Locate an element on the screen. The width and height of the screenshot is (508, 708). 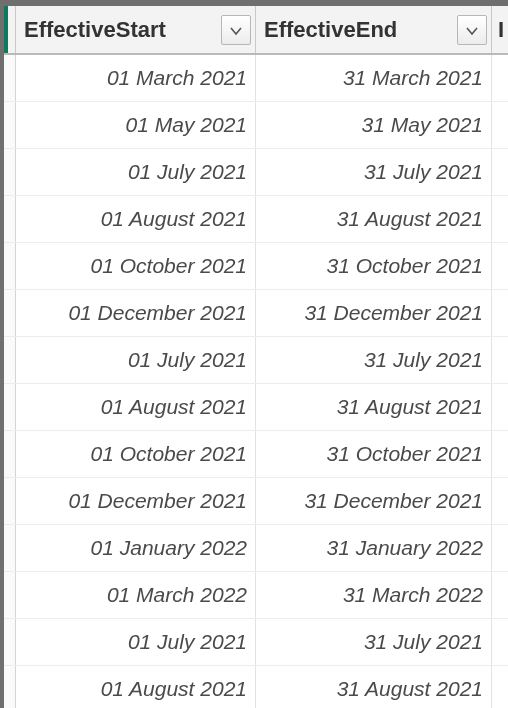
table-row: 01 May 202131 May 2021 is located at coordinates (256, 126).